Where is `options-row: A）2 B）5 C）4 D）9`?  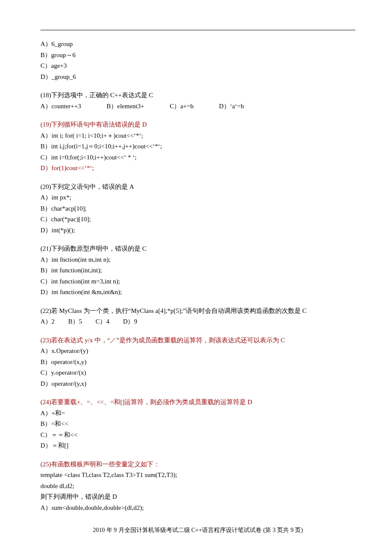 options-row: A）2 B）5 C）4 D）9 is located at coordinates (198, 322).